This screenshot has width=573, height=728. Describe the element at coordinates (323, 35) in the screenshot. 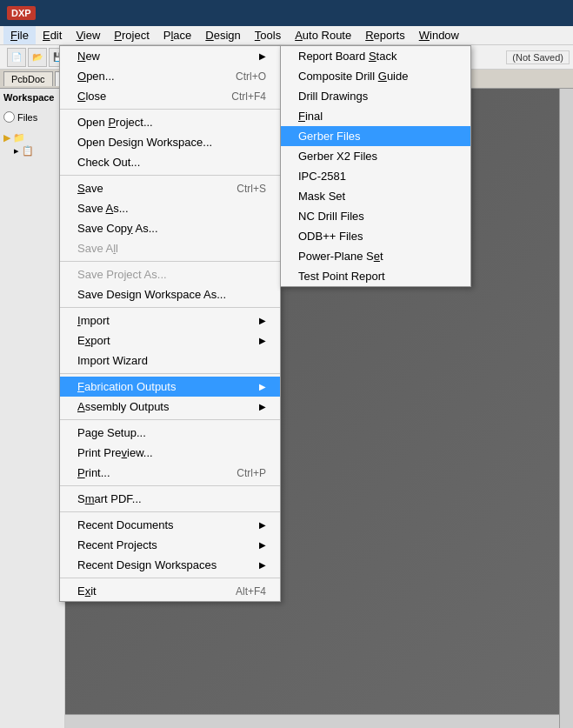

I see `menu-autoroute-label: Auto Route` at that location.